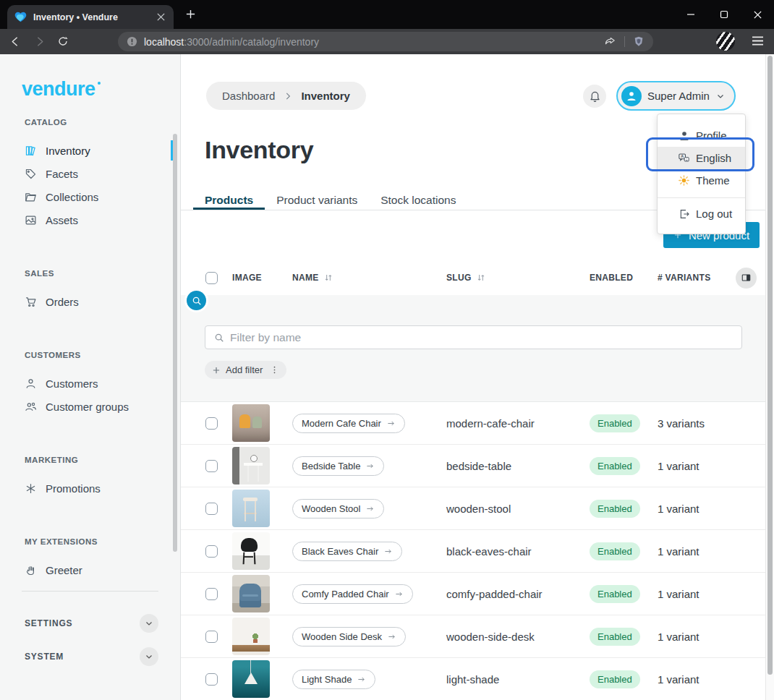  What do you see at coordinates (702, 158) in the screenshot?
I see `menu-item-english: AEnglish` at bounding box center [702, 158].